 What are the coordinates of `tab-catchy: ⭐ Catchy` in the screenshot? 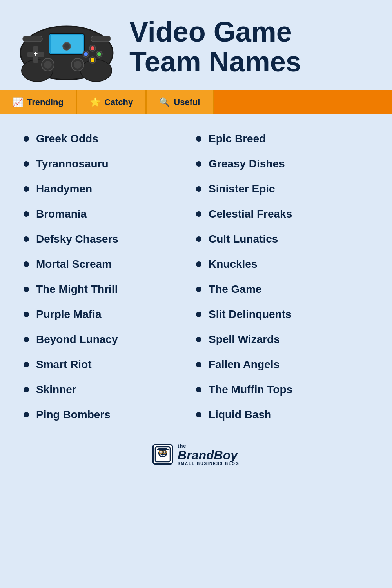 It's located at (112, 102).